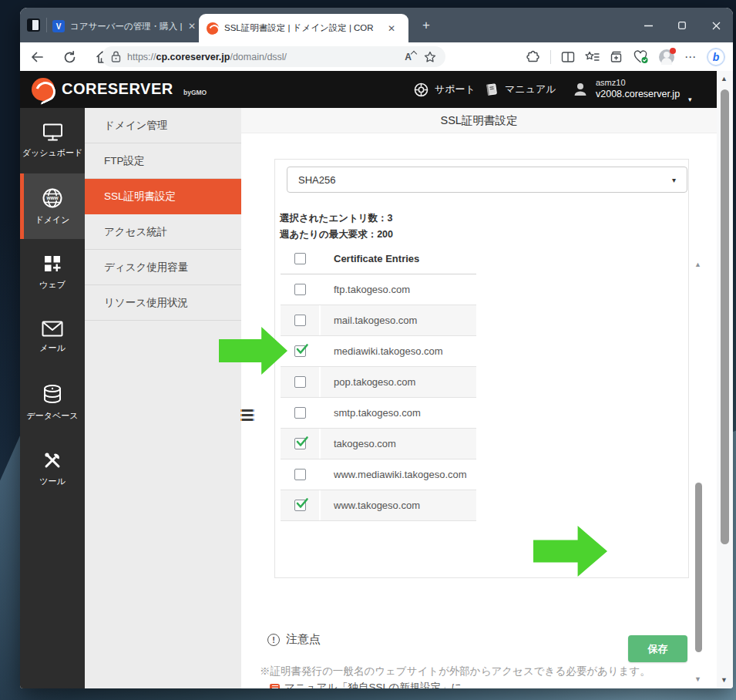 This screenshot has height=700, width=736. I want to click on table-row: www.takogeso.com, so click(378, 506).